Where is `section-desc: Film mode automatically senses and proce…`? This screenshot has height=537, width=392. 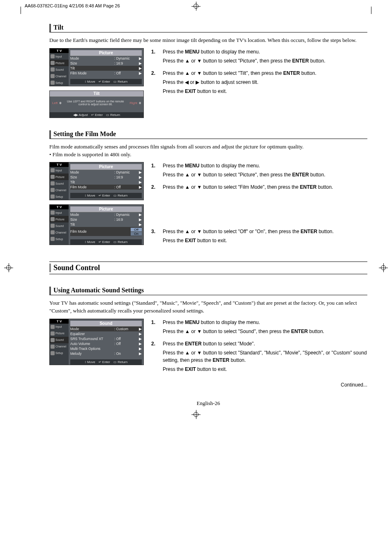 section-desc: Film mode automatically senses and proce… is located at coordinates (208, 147).